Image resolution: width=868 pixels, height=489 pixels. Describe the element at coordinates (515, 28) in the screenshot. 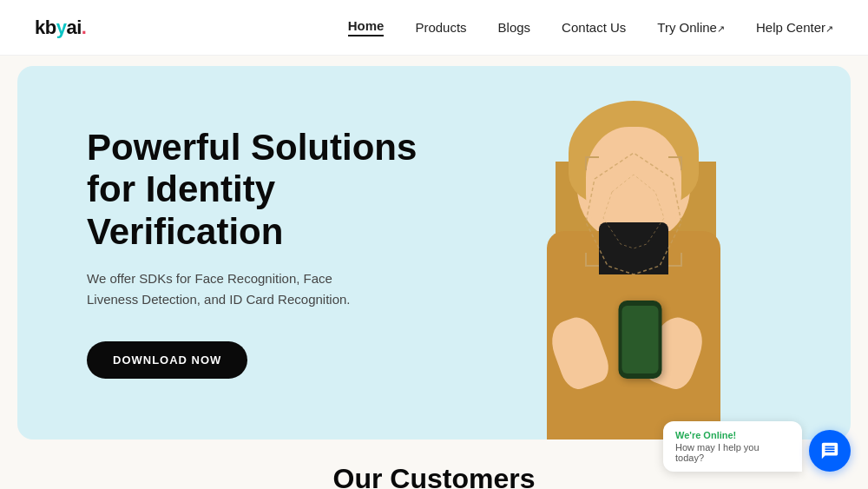

I see `nav-blogs: Blogs` at that location.